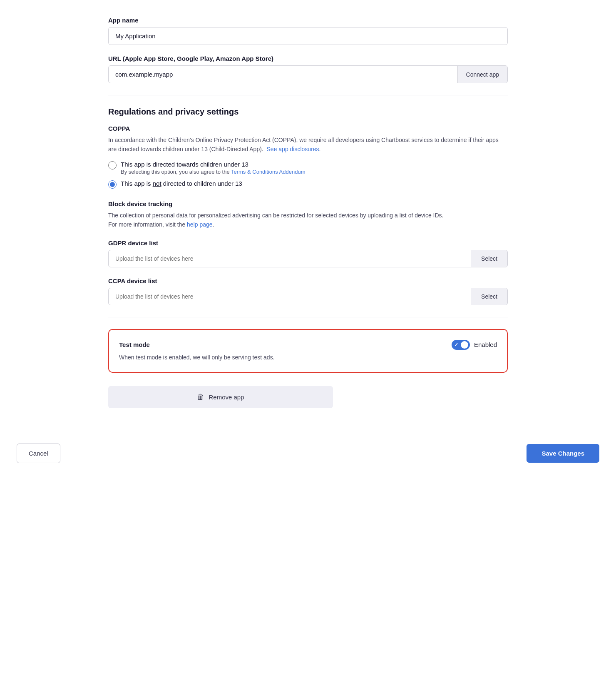  What do you see at coordinates (112, 165) in the screenshot?
I see `coppa-radio-directed-input` at bounding box center [112, 165].